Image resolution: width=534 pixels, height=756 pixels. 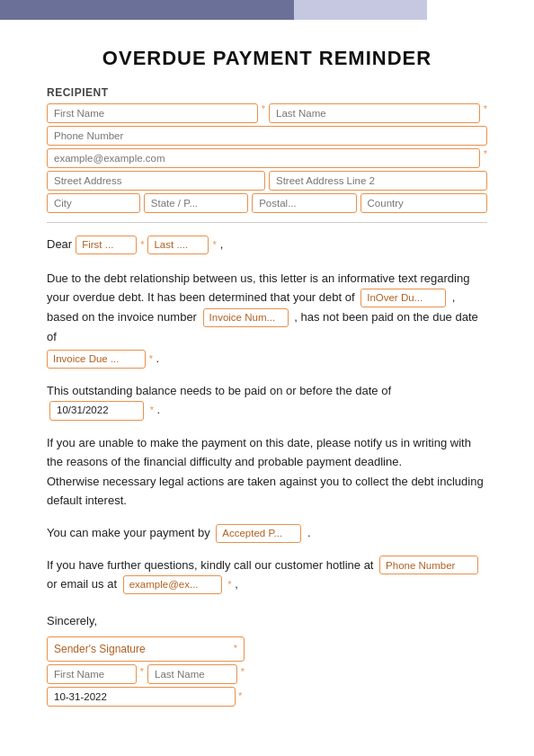 I want to click on para1-period: ., so click(x=158, y=358).